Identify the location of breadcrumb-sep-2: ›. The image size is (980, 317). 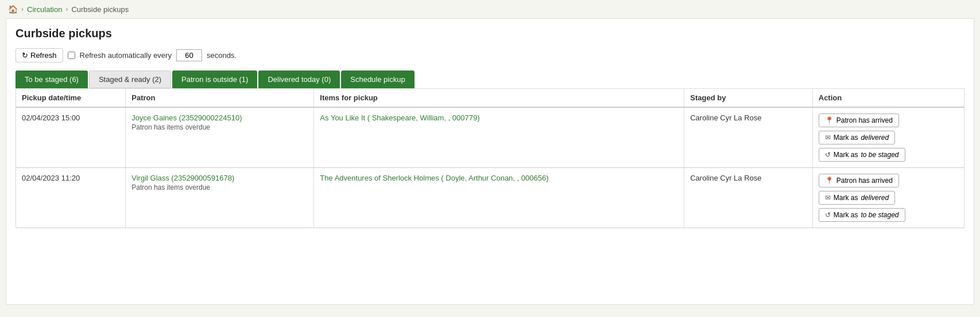
(67, 9).